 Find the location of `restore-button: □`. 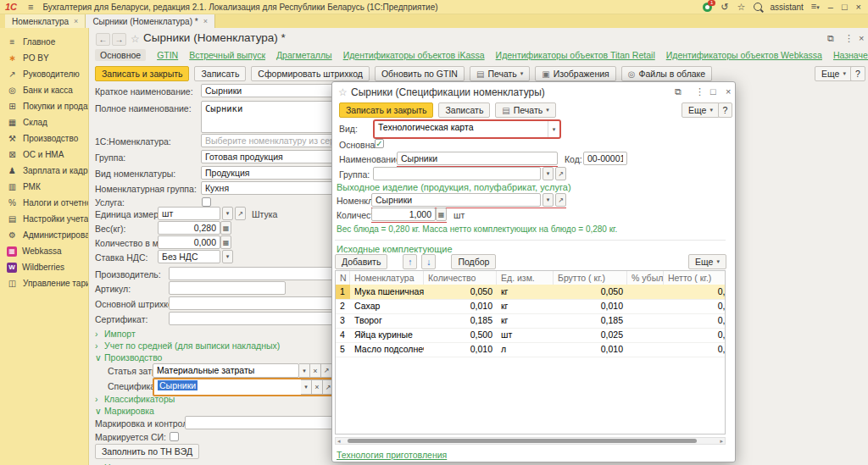

restore-button: □ is located at coordinates (844, 7).